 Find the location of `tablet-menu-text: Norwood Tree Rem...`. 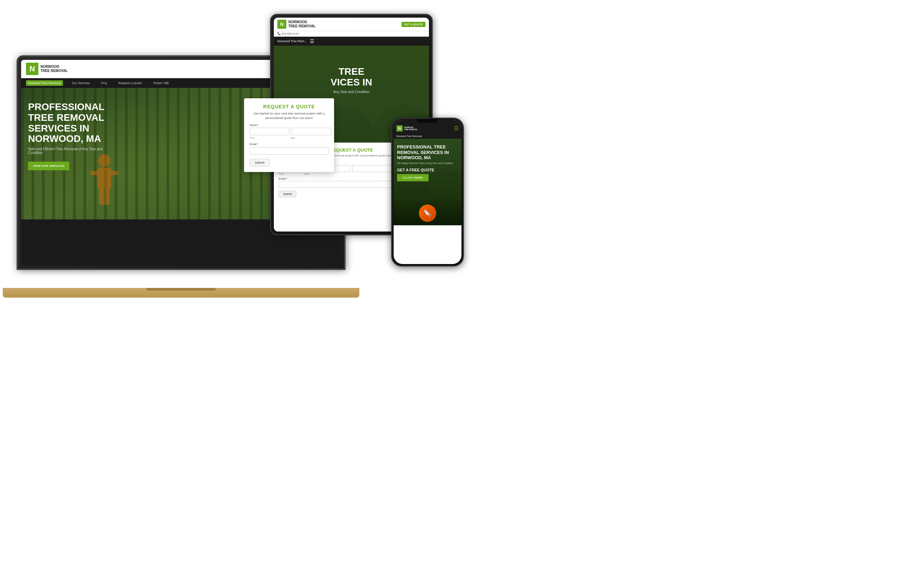

tablet-menu-text: Norwood Tree Rem... is located at coordinates (292, 41).